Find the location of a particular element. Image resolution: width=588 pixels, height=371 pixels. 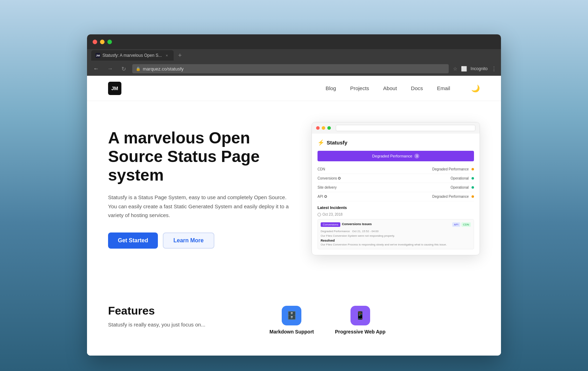

traffic-light-yellow is located at coordinates (102, 42).